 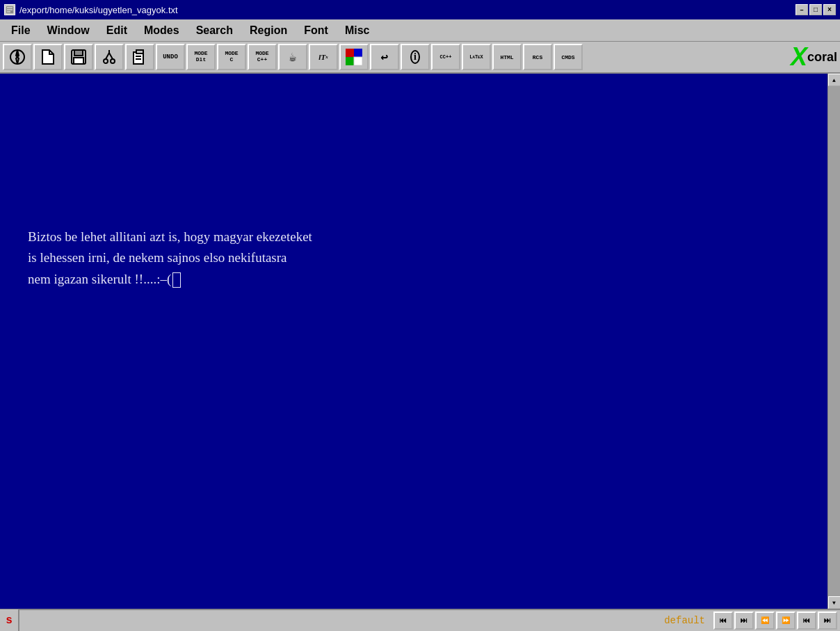 I want to click on scroll-down-button: ▼, so click(x=834, y=603).